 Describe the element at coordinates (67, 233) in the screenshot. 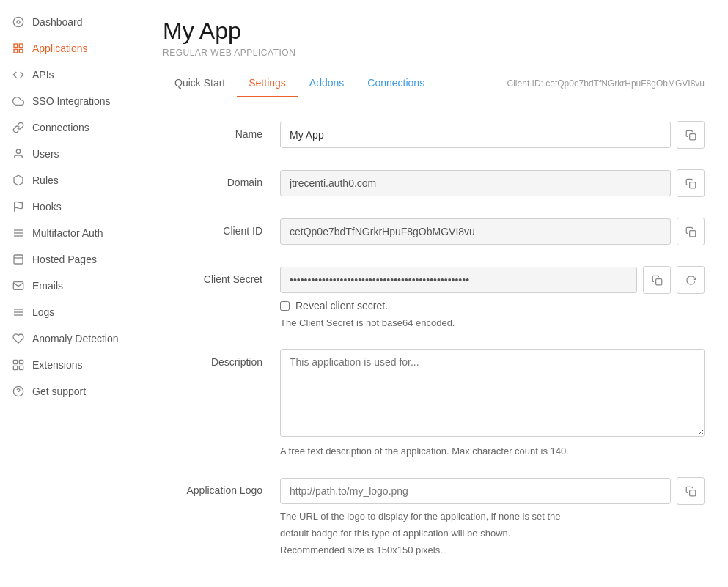

I see `sidebar-label-multifactor-auth: Multifactor Auth` at that location.